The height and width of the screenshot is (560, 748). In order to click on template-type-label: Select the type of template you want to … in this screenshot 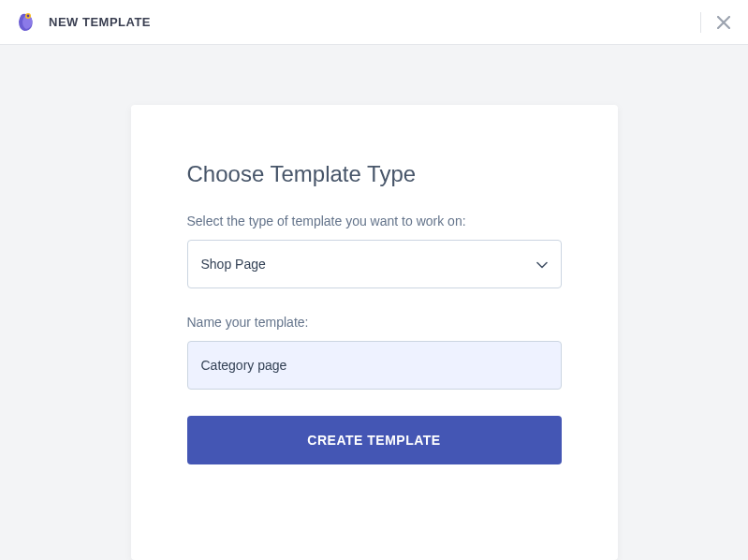, I will do `click(374, 221)`.